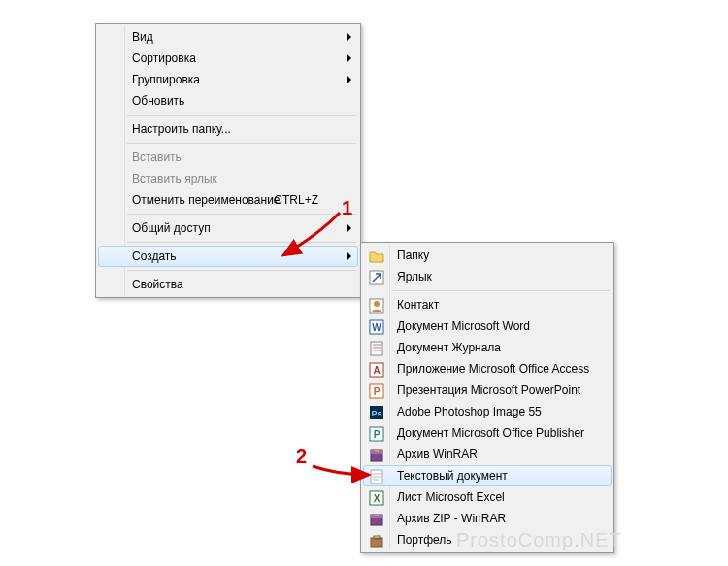 This screenshot has height=566, width=728. Describe the element at coordinates (540, 540) in the screenshot. I see `watermark: ProstoComp.NET` at that location.